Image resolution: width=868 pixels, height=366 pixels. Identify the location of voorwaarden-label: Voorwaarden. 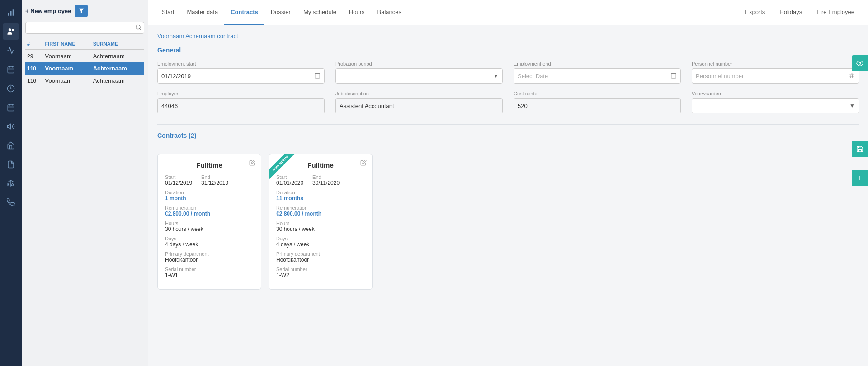
(775, 94).